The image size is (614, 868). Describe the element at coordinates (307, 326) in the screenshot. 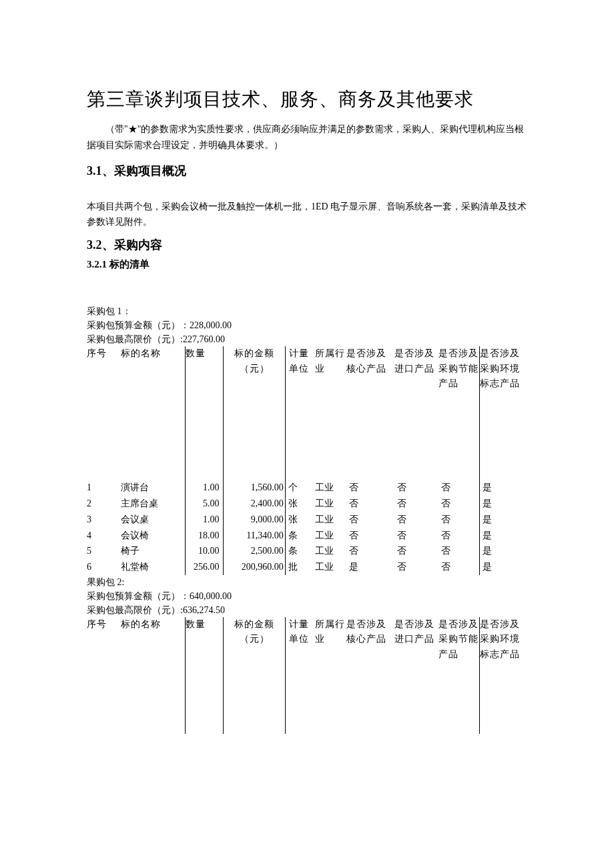

I see `package-1-budget: 采购包预算金额（元）：228,000.00` at that location.